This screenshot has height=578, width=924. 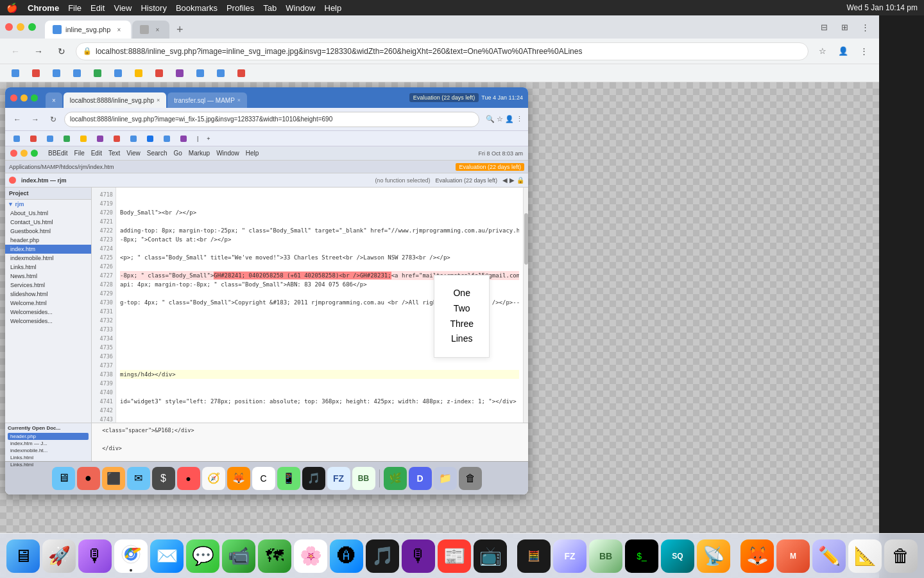 I want to click on dock-photos: 🌸, so click(x=311, y=556).